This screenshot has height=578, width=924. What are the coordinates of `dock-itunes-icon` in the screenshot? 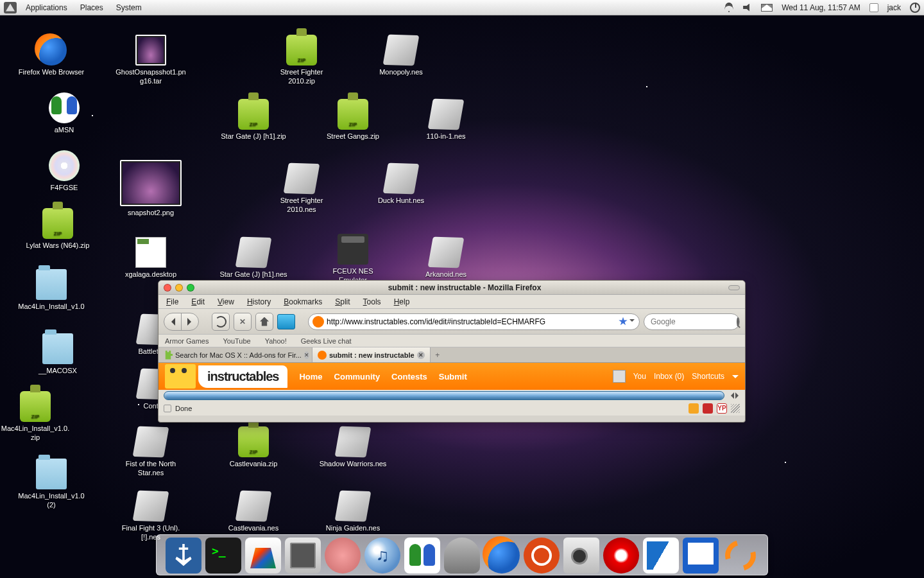 It's located at (382, 556).